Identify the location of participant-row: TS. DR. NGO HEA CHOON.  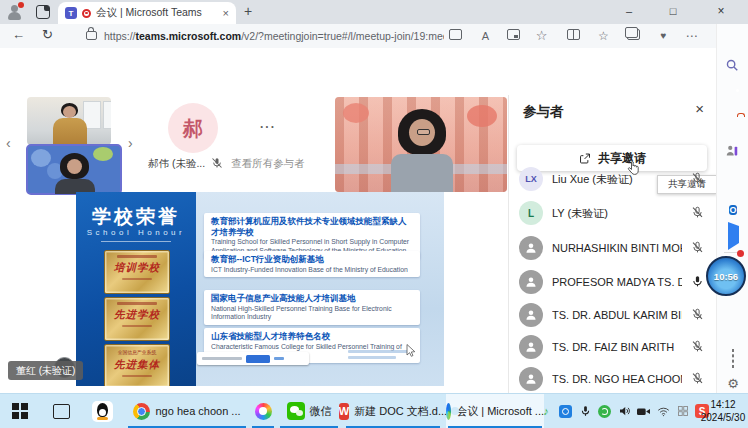
(613, 379).